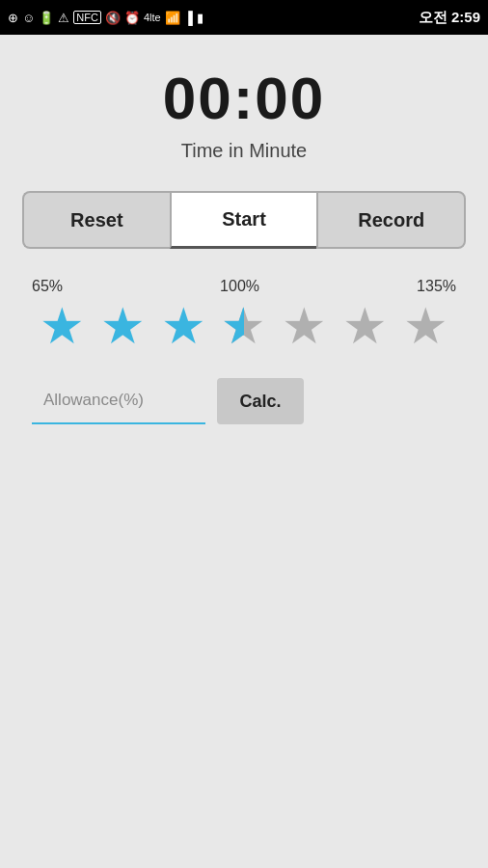  Describe the element at coordinates (426, 326) in the screenshot. I see `star-7: ★` at that location.